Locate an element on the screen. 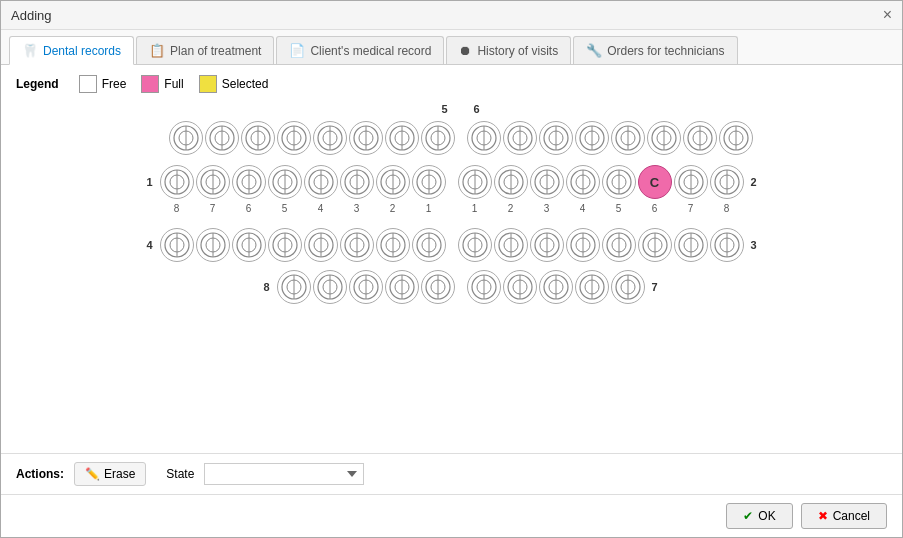 The height and width of the screenshot is (538, 903). title-bar: Adding × is located at coordinates (452, 16).